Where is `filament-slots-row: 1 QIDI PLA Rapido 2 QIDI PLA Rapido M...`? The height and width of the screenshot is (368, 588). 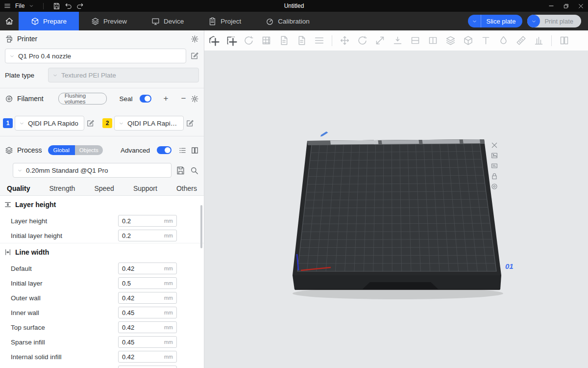
filament-slots-row: 1 QIDI PLA Rapido 2 QIDI PLA Rapido M... is located at coordinates (102, 123).